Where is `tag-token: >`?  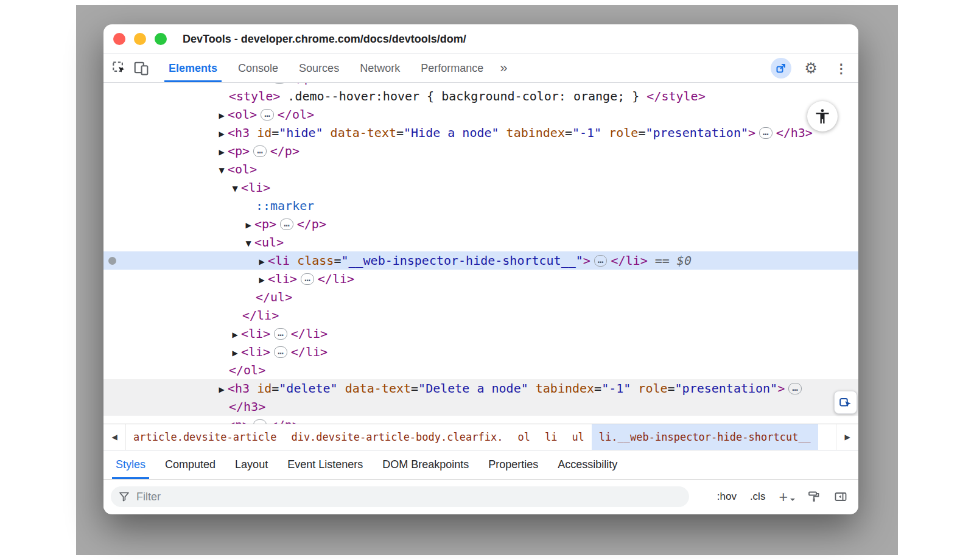
tag-token: > is located at coordinates (781, 388).